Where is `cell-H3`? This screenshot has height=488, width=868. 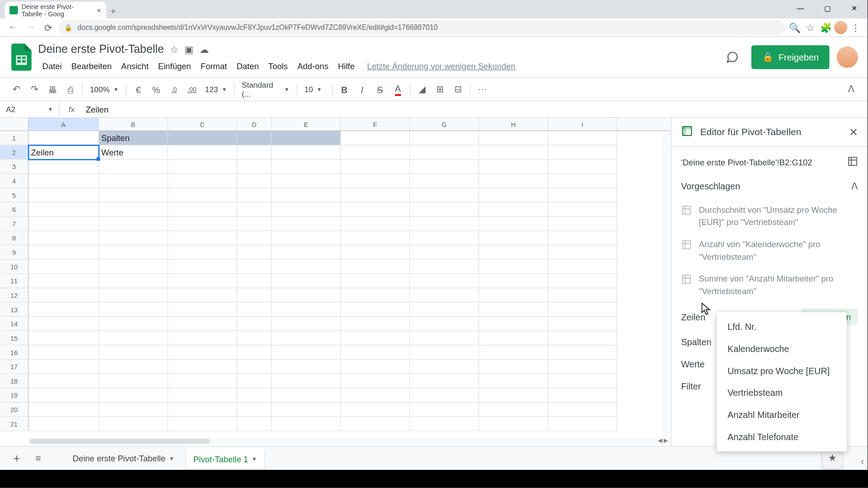 cell-H3 is located at coordinates (514, 167).